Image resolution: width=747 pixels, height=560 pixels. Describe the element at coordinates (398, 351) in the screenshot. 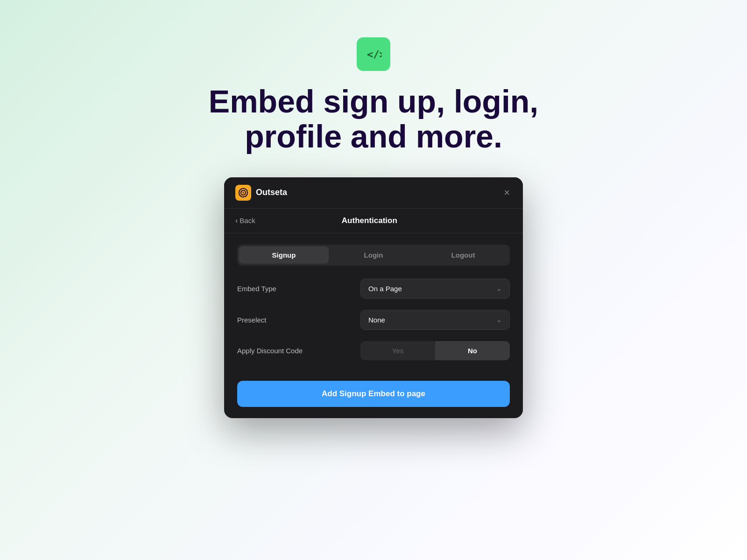

I see `discount-yes-button: Yes` at that location.